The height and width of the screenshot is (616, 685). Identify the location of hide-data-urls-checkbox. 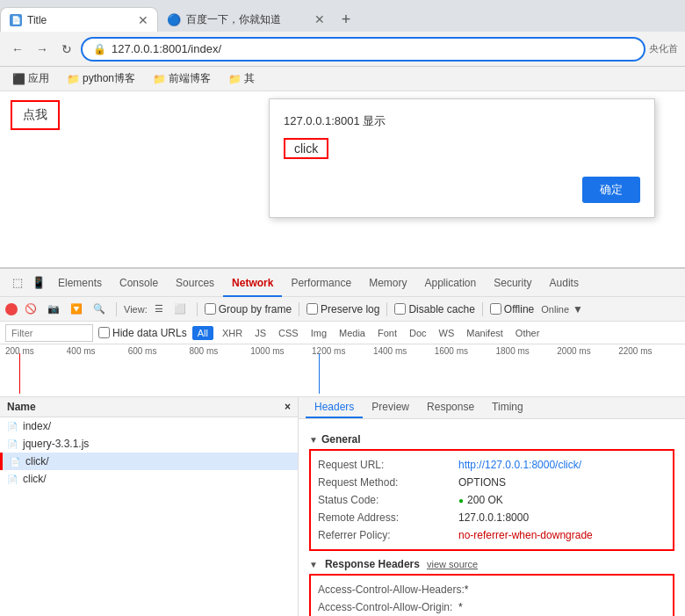
(104, 332).